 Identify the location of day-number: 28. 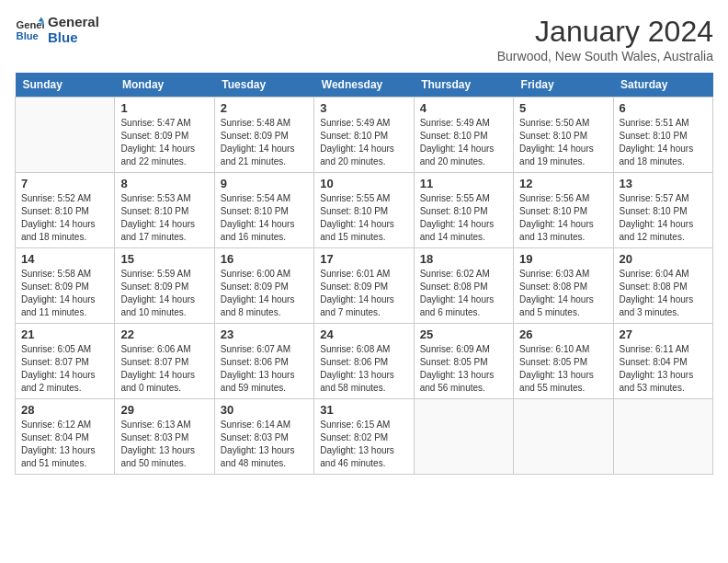
(64, 410).